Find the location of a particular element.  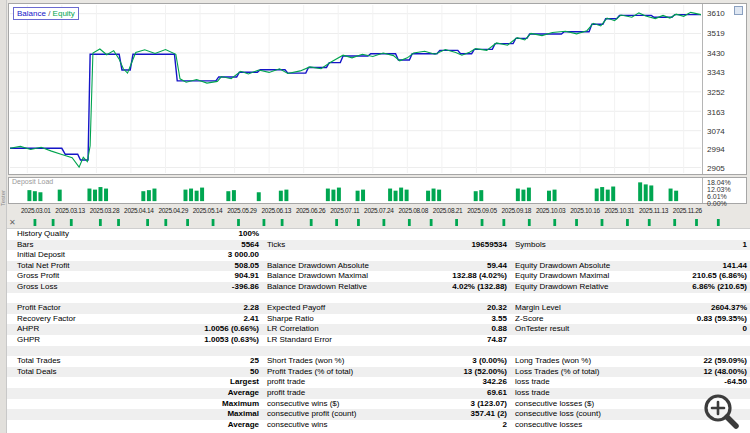

stat-label: AHPR is located at coordinates (102, 330).